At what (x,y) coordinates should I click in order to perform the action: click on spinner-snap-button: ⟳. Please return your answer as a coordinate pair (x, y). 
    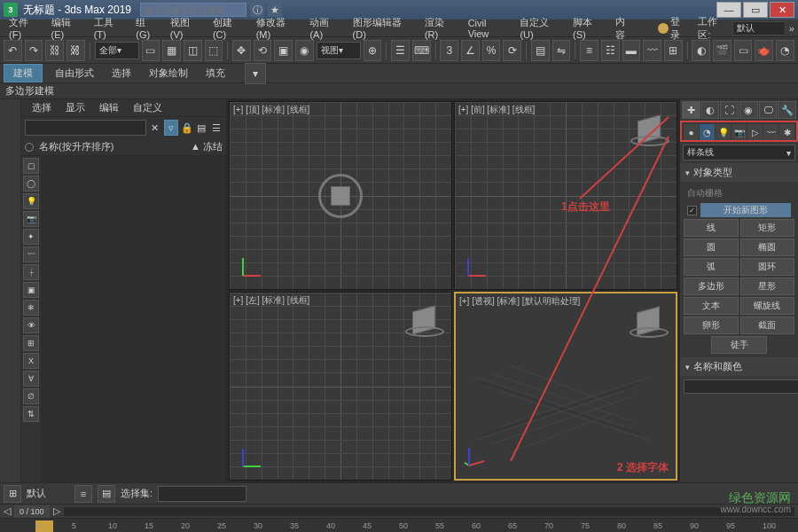
    Looking at the image, I should click on (512, 51).